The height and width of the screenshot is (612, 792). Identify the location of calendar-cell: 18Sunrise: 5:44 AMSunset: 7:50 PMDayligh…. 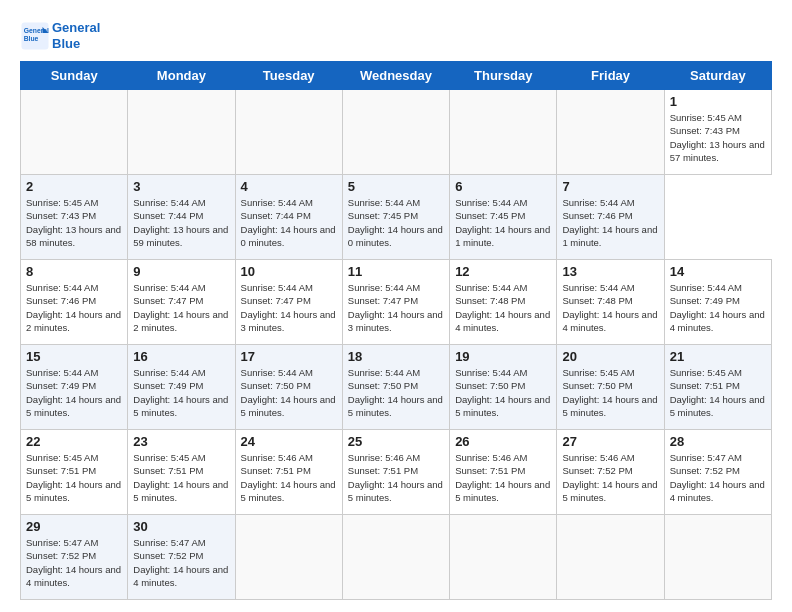
(396, 388).